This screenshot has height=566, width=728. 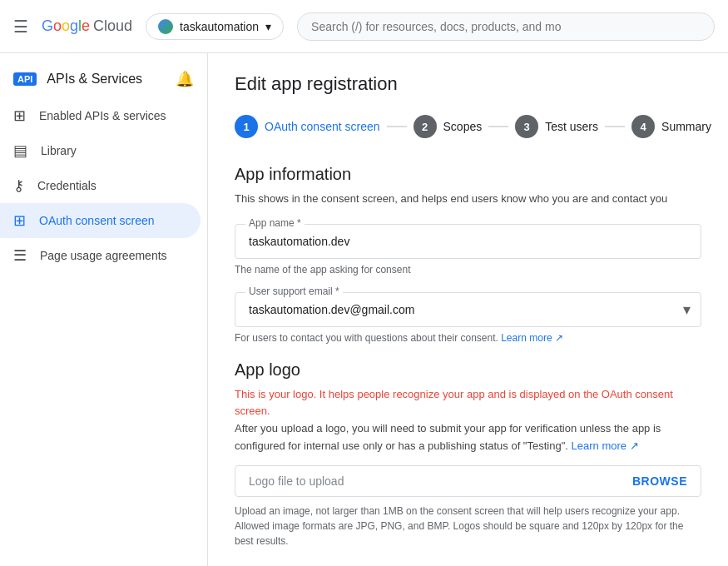 What do you see at coordinates (100, 221) in the screenshot?
I see `sidebar-item-oauth: ⊞ OAuth consent screen` at bounding box center [100, 221].